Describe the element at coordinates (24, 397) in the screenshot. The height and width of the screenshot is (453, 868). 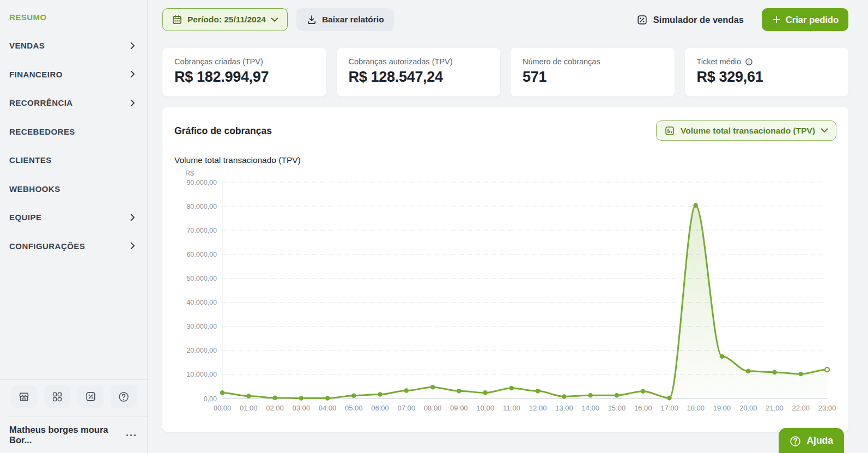
I see `footer-storefront-button` at that location.